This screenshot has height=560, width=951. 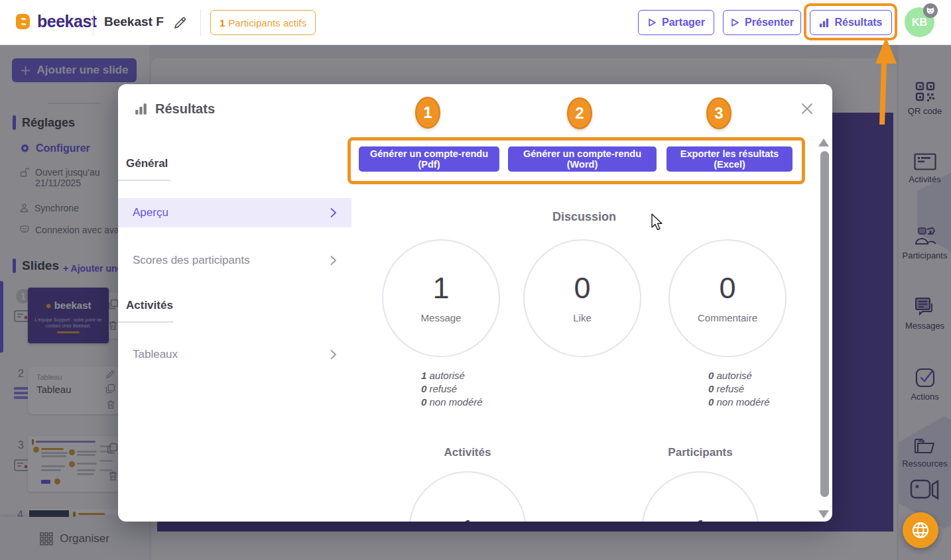 What do you see at coordinates (727, 288) in the screenshot?
I see `comment-count: 0` at bounding box center [727, 288].